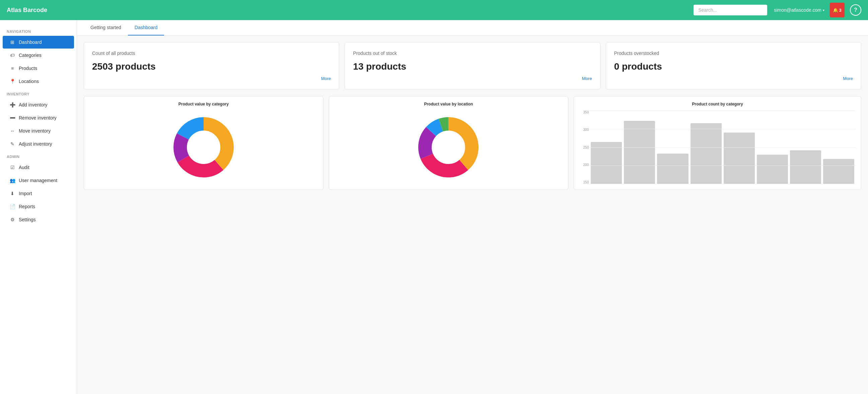 This screenshot has height=394, width=868. Describe the element at coordinates (38, 30) in the screenshot. I see `nav-section-label: NAVIGATION` at that location.